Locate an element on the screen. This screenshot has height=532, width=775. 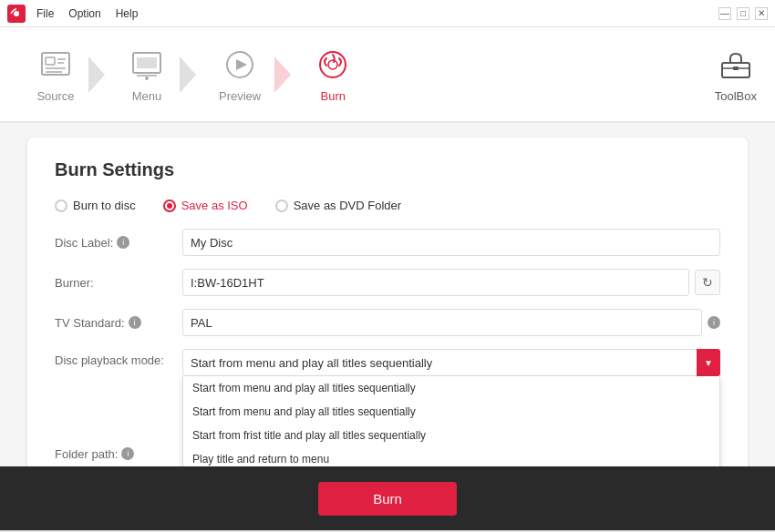
nav-step-burn: Burn is located at coordinates (328, 75).